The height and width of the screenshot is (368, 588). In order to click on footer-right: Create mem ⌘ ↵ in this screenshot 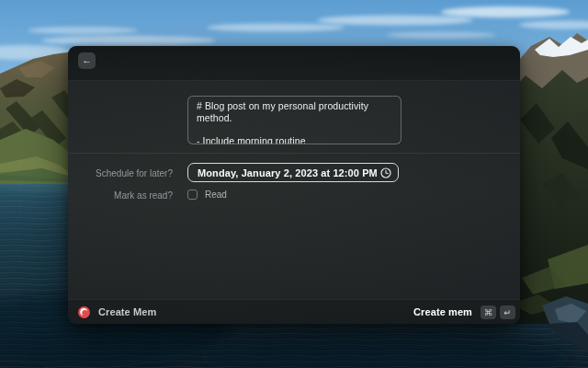, I will do `click(465, 313)`.